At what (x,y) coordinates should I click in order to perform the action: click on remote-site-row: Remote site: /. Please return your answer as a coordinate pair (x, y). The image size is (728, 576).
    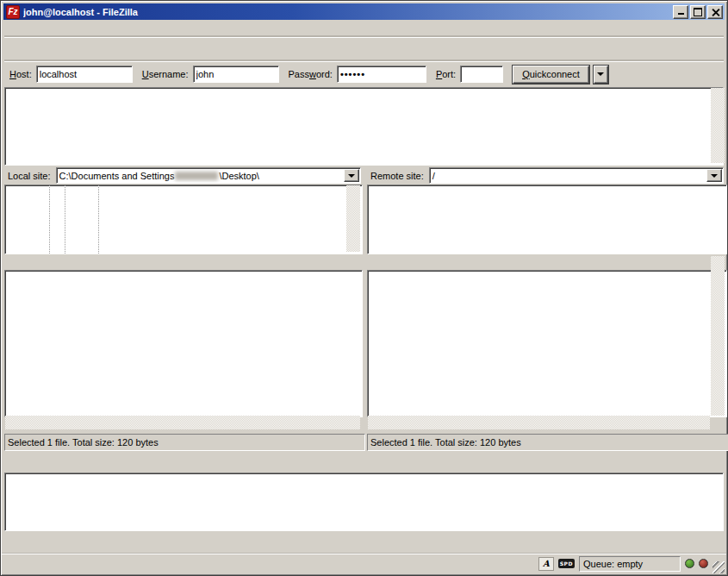
    Looking at the image, I should click on (546, 176).